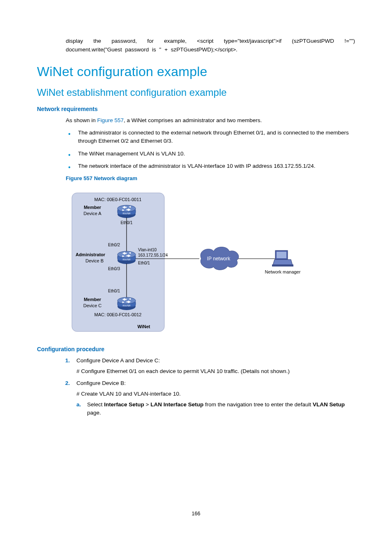 Image resolution: width=392 pixels, height=533 pixels. I want to click on step-title: Configure Device A and Device C:, so click(118, 360).